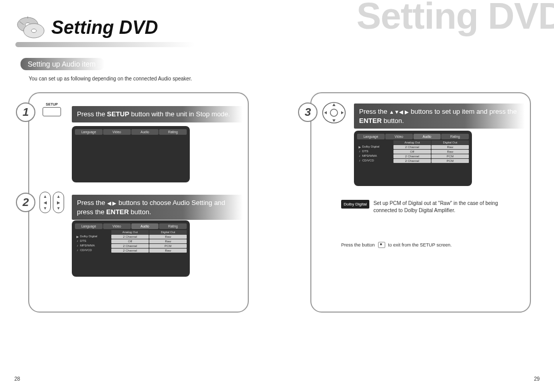  What do you see at coordinates (537, 379) in the screenshot?
I see `page-number-right: 29` at bounding box center [537, 379].